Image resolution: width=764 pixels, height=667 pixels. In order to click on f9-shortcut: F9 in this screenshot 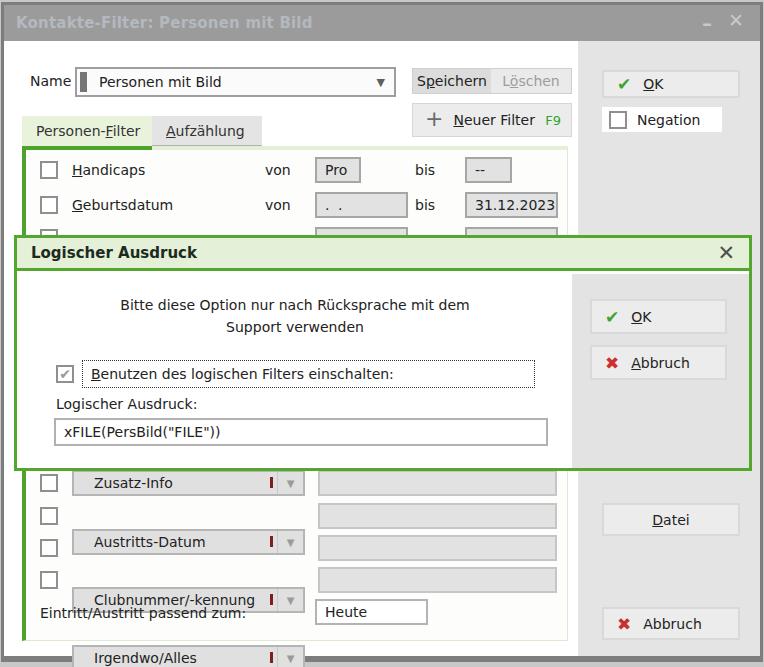, I will do `click(553, 120)`.